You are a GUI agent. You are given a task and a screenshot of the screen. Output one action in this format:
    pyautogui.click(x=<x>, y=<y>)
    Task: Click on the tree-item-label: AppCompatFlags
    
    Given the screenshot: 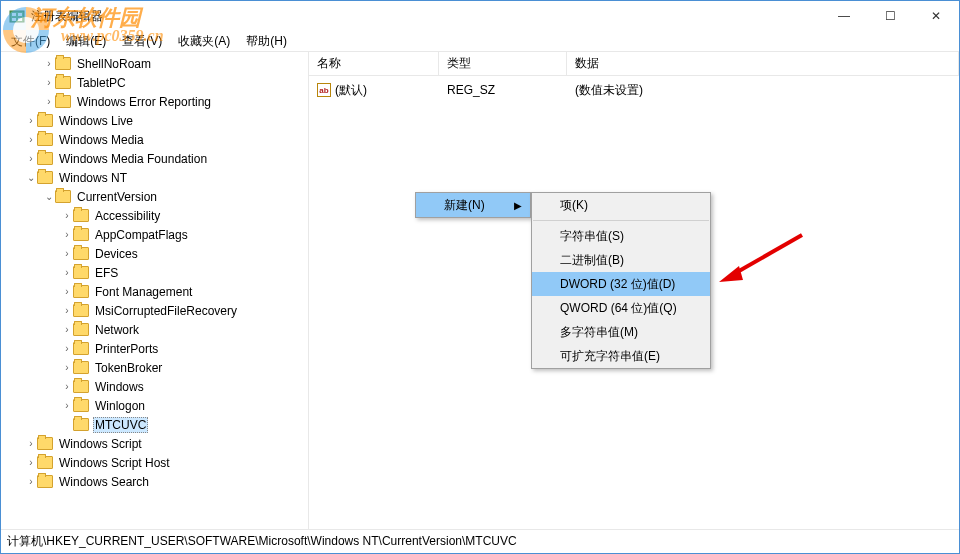 What is the action you would take?
    pyautogui.click(x=142, y=235)
    